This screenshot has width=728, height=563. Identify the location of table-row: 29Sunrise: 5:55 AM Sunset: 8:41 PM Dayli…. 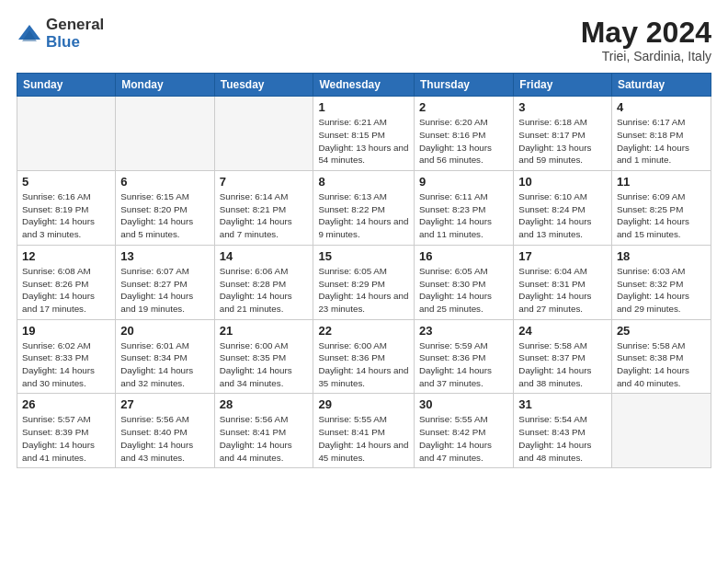
(364, 431).